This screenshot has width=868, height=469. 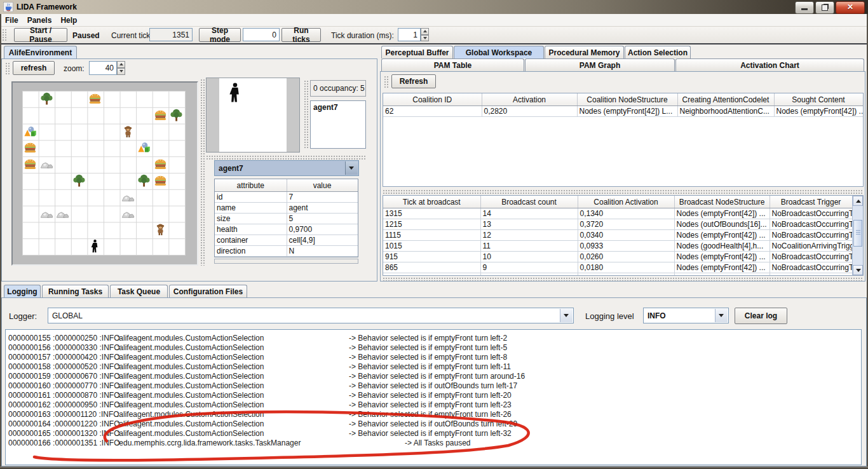 I want to click on broadcast-row: 1015110,0933Nodes (goodHealth[4],h...NoC…, so click(x=618, y=247).